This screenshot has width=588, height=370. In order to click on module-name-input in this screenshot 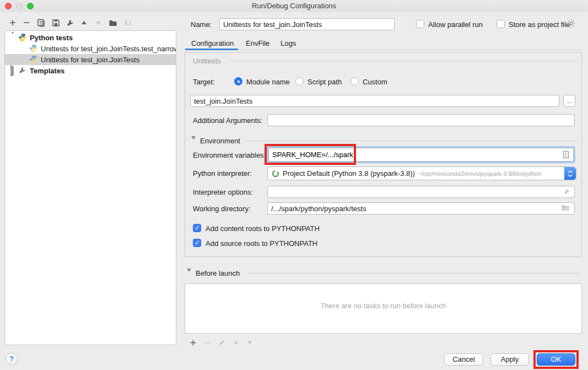, I will do `click(375, 101)`.